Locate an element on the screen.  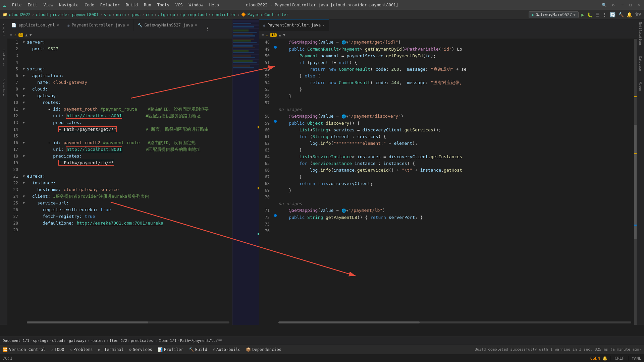
tab-payment-controller-left: ☕ PaymentController.java ✕ is located at coordinates (98, 25).